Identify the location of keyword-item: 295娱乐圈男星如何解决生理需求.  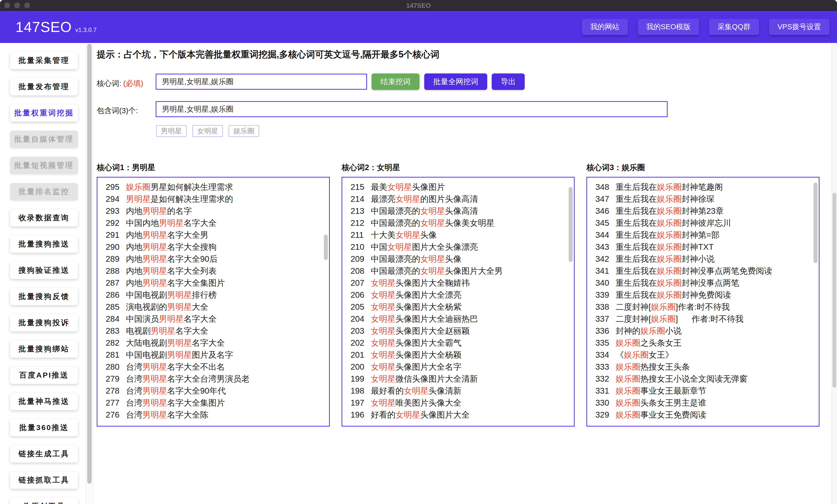
(213, 187).